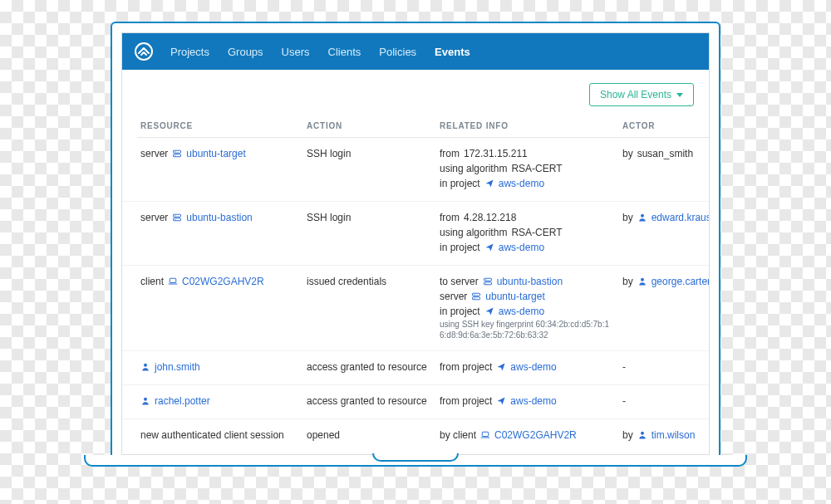  What do you see at coordinates (459, 281) in the screenshot?
I see `label-server: to server` at bounding box center [459, 281].